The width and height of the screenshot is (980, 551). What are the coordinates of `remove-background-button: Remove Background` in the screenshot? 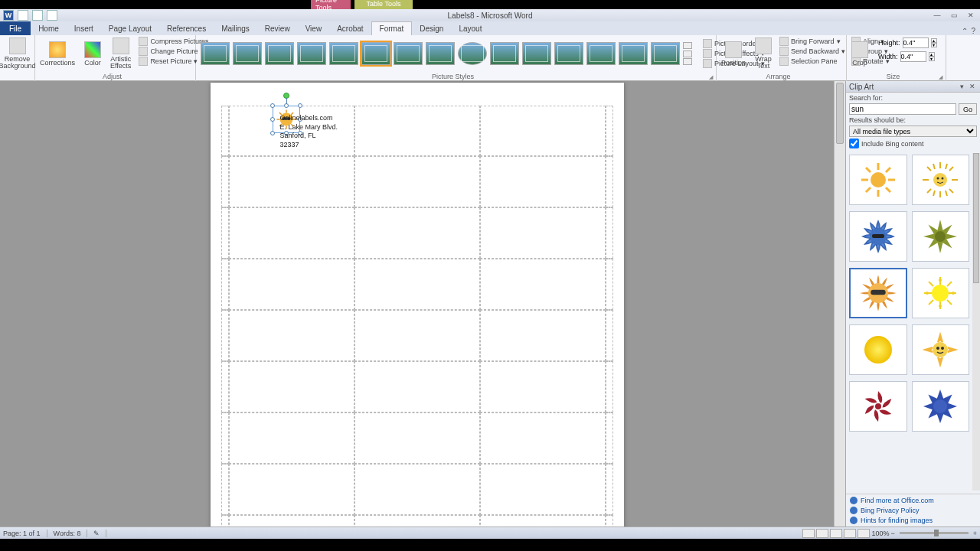 It's located at (17, 54).